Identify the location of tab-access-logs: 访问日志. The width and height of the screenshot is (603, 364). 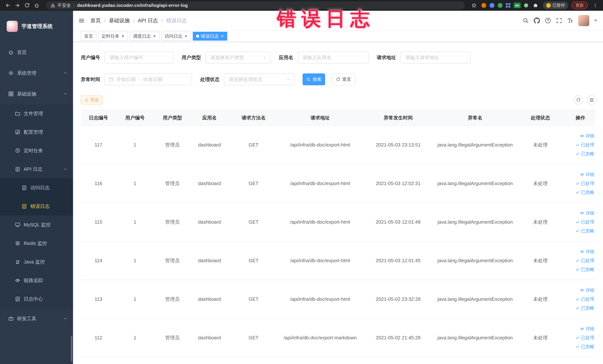
(176, 36).